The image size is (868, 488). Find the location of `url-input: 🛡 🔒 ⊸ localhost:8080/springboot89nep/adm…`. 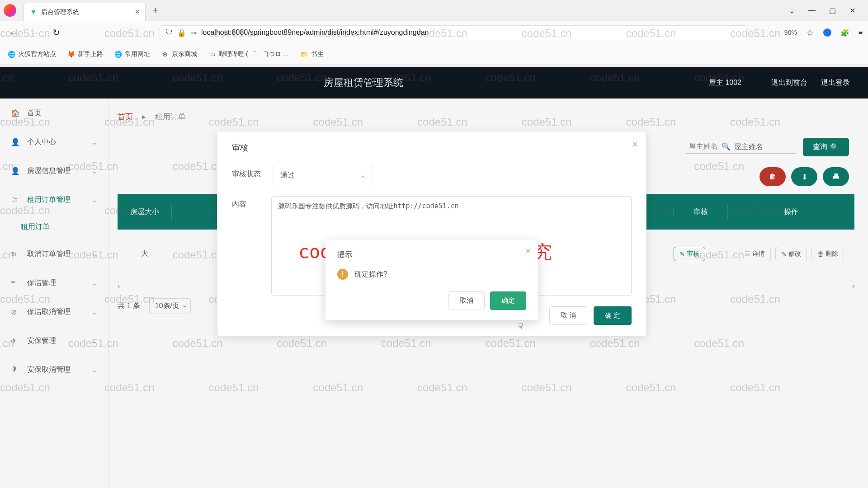

url-input: 🛡 🔒 ⊸ localhost:8080/springboot89nep/adm… is located at coordinates (453, 33).